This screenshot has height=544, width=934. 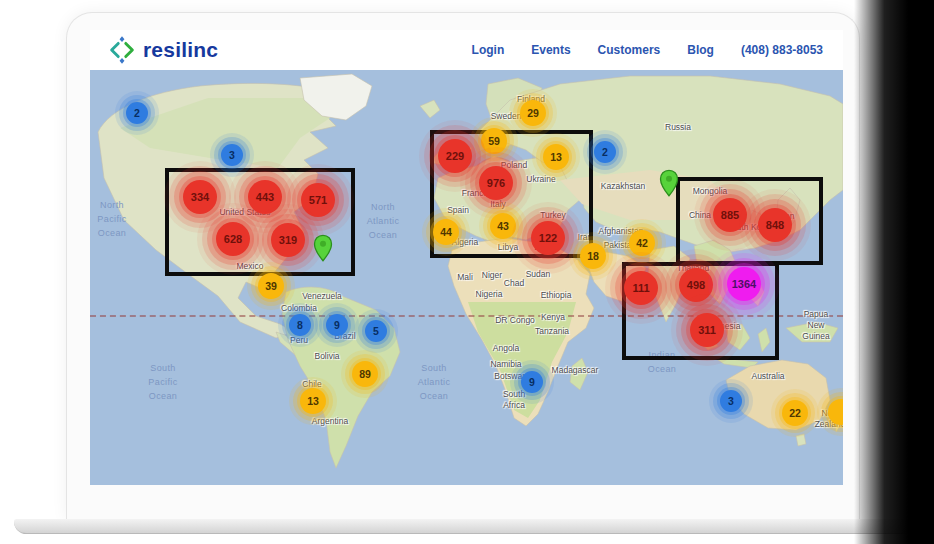 I want to click on photo-shadow, so click(x=894, y=272).